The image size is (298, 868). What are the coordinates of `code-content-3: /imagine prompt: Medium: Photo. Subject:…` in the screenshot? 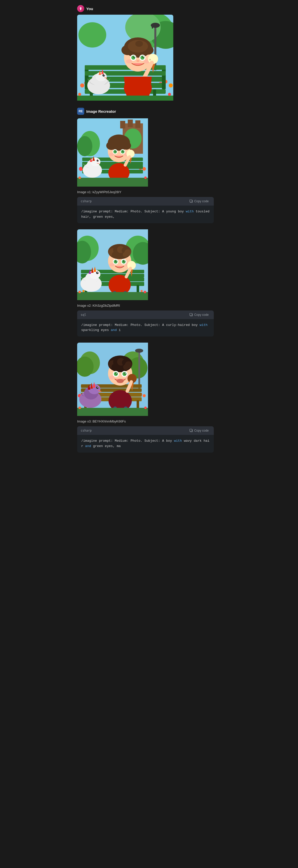 It's located at (146, 444).